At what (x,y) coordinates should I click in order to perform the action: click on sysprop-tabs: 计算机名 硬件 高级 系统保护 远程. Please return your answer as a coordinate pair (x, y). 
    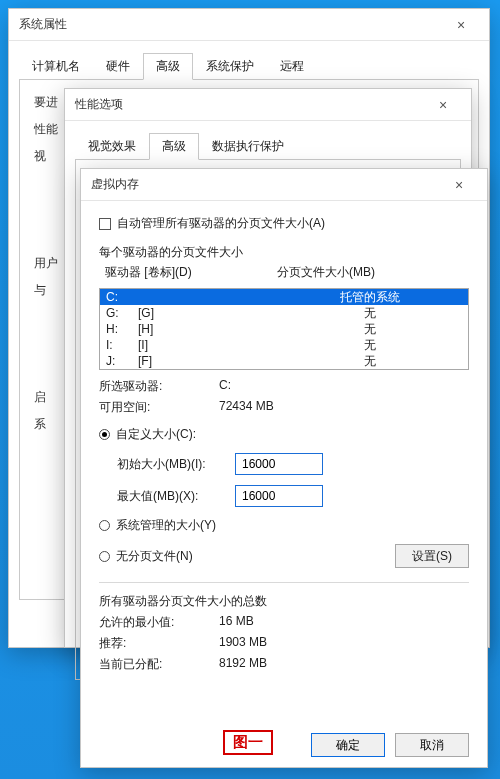
    Looking at the image, I should click on (249, 66).